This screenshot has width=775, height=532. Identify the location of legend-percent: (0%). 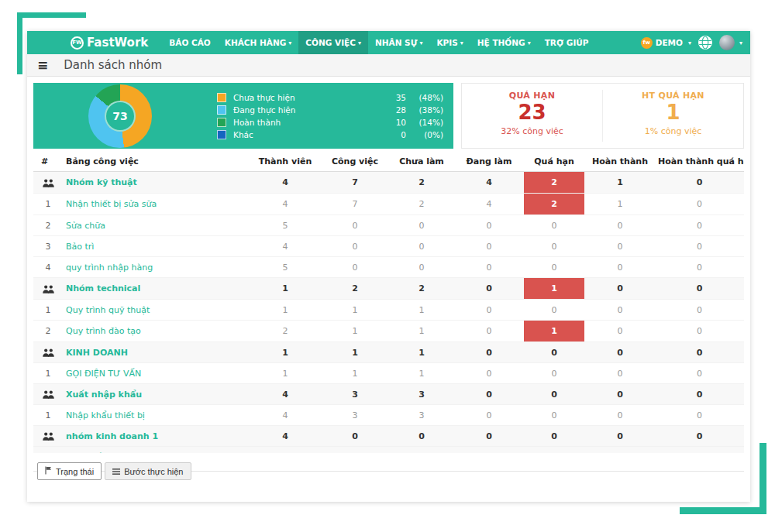
(425, 135).